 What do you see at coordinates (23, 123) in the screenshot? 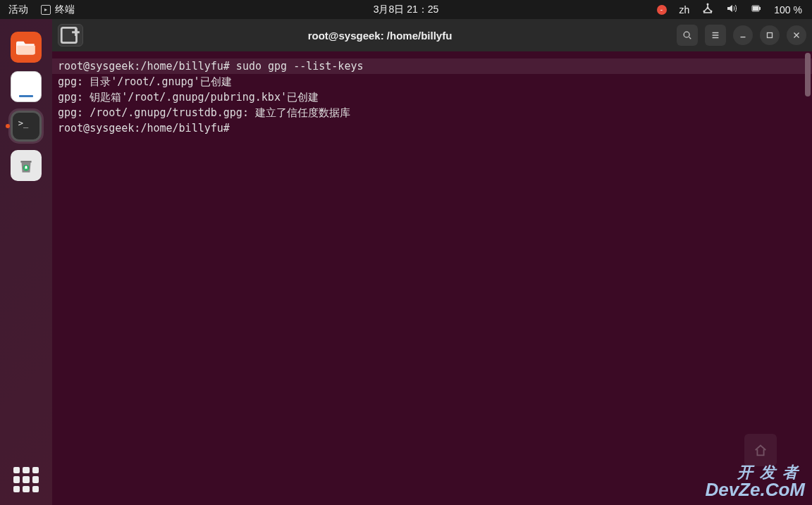
I see `terminal-icon: >_` at bounding box center [23, 123].